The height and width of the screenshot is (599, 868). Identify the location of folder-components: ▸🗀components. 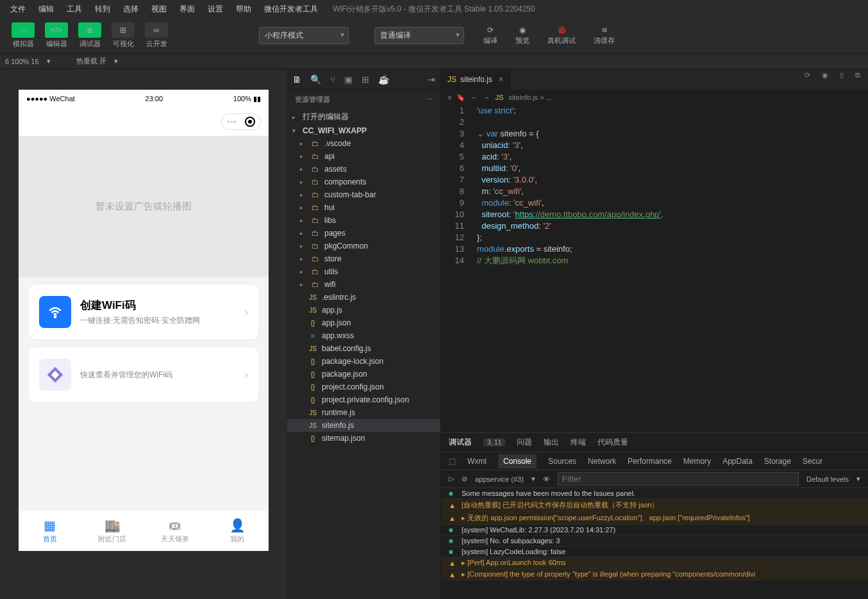
(364, 182).